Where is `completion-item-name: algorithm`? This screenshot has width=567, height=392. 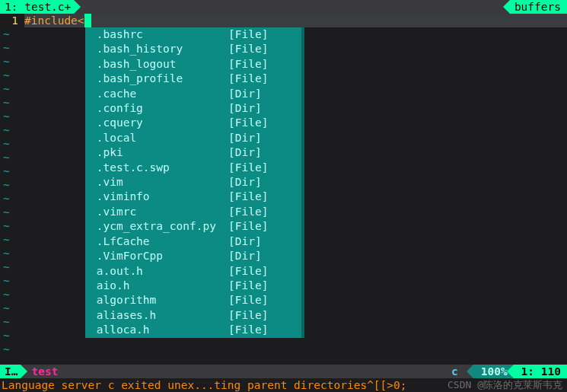 completion-item-name: algorithm is located at coordinates (159, 300).